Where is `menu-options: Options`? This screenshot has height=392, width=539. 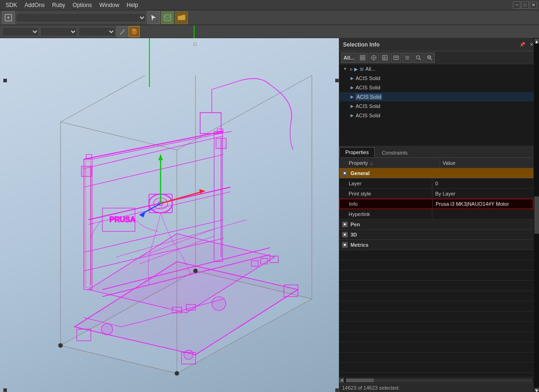
menu-options: Options is located at coordinates (82, 5).